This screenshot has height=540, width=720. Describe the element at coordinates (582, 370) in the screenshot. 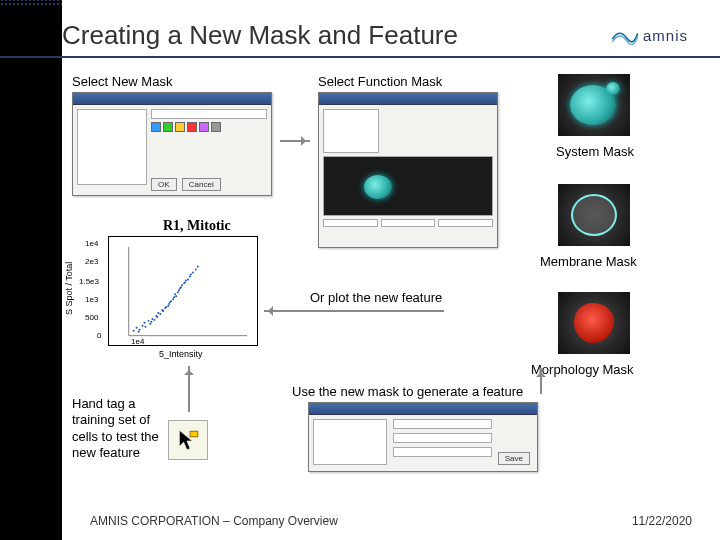

I see `label-morphology-mask: Morphology Mask` at that location.